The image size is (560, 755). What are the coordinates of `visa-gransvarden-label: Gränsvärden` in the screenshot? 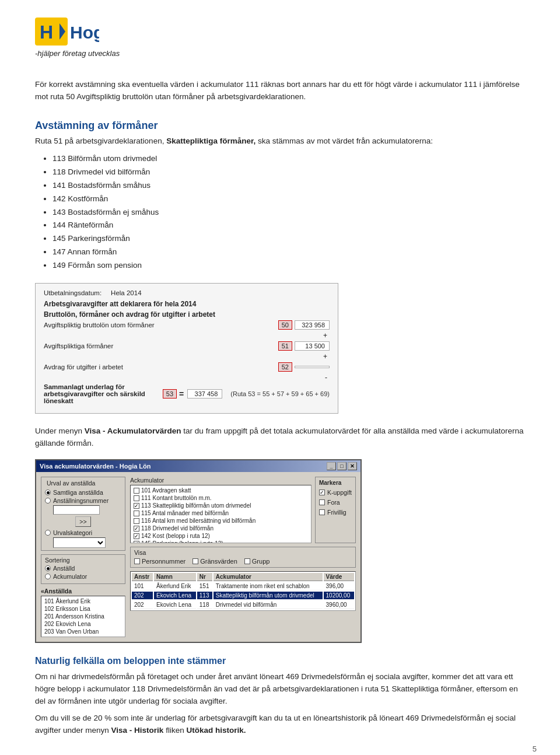 It's located at (219, 561).